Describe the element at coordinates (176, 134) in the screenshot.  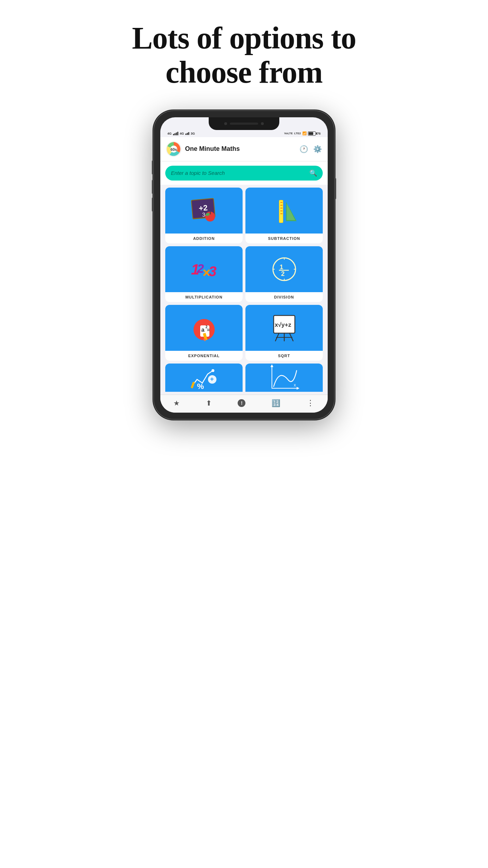
I see `signal-4g` at that location.